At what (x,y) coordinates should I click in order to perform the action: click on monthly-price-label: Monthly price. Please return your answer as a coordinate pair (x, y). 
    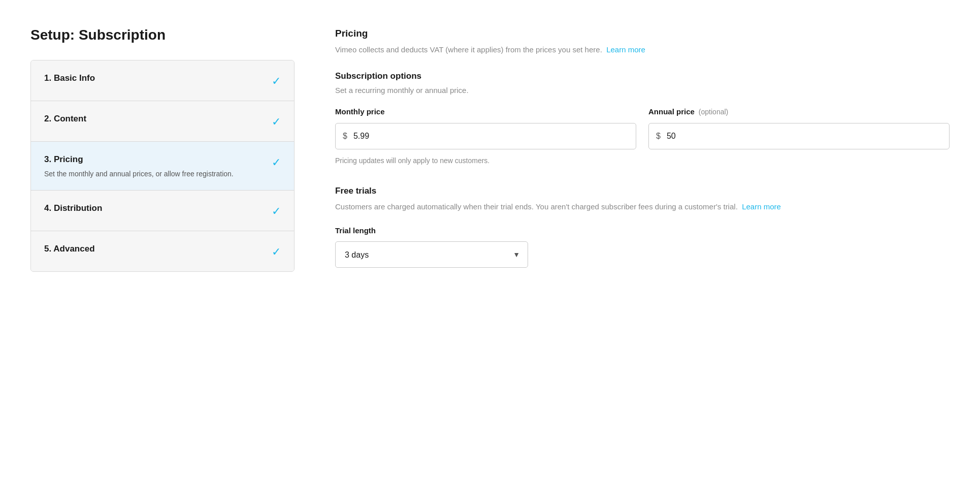
    Looking at the image, I should click on (485, 112).